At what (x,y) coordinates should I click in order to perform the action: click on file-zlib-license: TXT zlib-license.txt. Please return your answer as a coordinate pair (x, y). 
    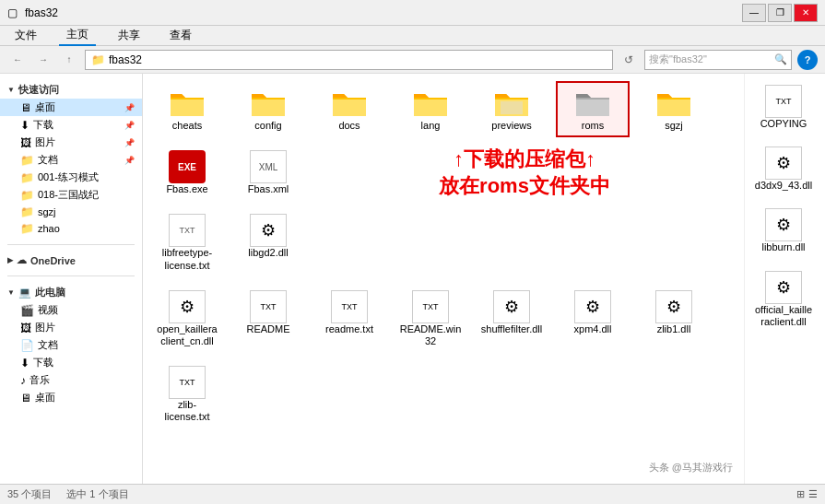
    Looking at the image, I should click on (187, 394).